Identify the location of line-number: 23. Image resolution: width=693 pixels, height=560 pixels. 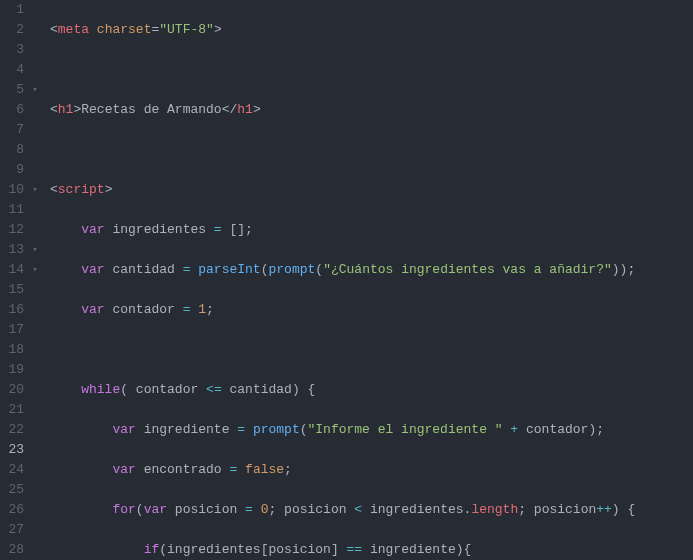
(12, 450).